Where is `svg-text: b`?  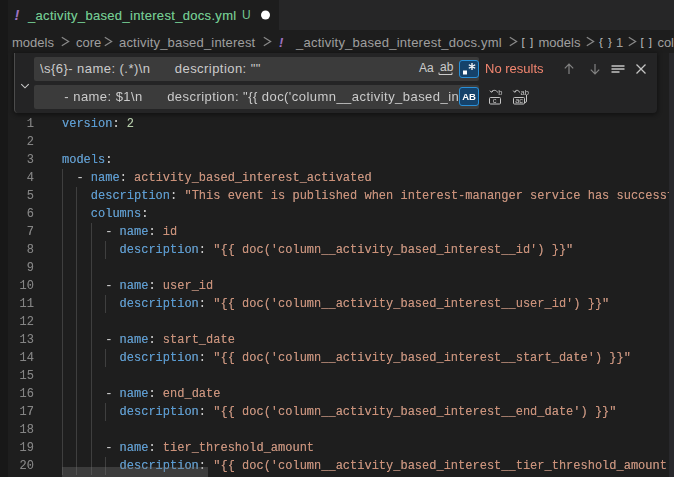
svg-text: b is located at coordinates (500, 92).